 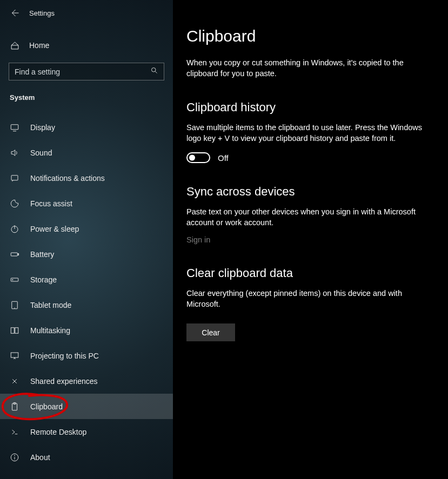 What do you see at coordinates (51, 204) in the screenshot?
I see `sidebar-item-label: Focus assist` at bounding box center [51, 204].